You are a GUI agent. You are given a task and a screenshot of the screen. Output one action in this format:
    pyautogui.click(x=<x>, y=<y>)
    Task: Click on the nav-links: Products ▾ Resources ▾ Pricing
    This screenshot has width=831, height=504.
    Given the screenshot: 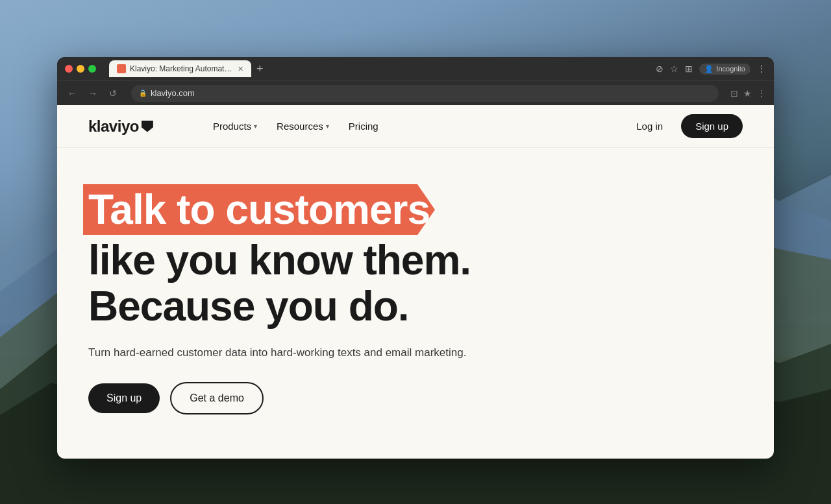 What is the action you would take?
    pyautogui.click(x=296, y=126)
    